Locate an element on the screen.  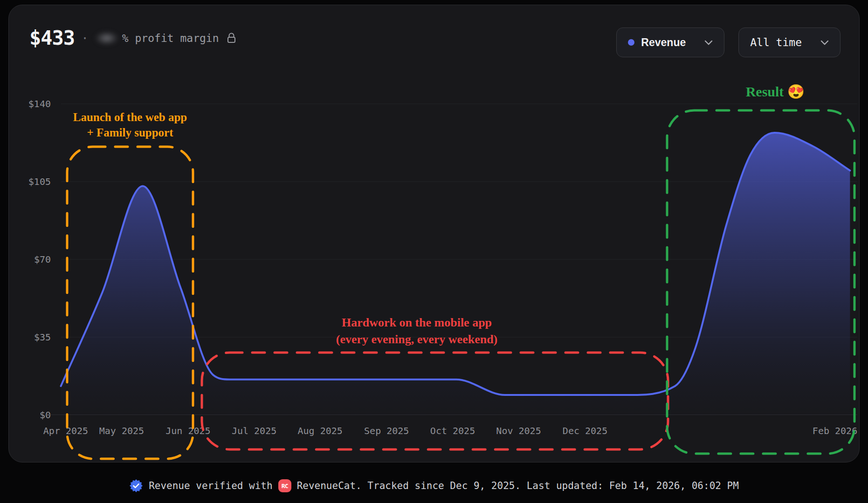
metric-dot-icon is located at coordinates (631, 42).